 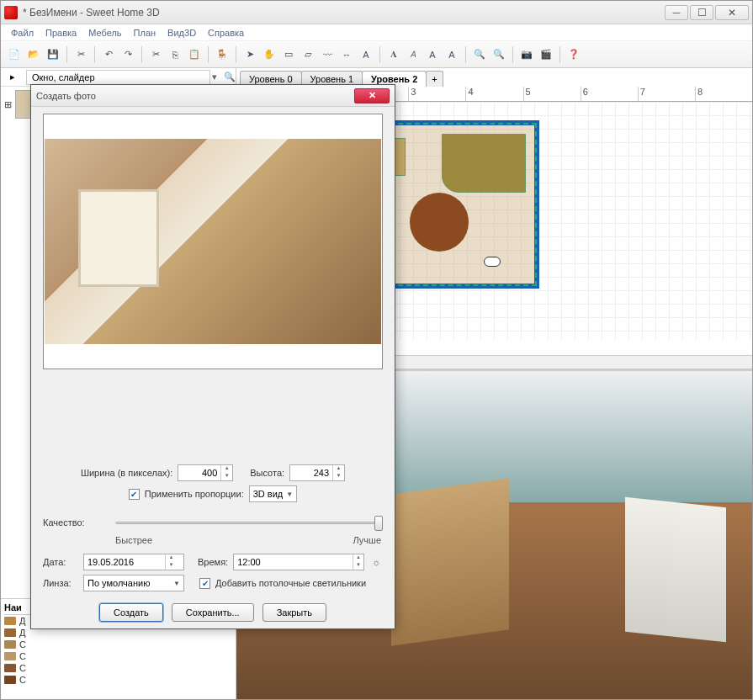 I want to click on open-icon: 📂, so click(x=34, y=55).